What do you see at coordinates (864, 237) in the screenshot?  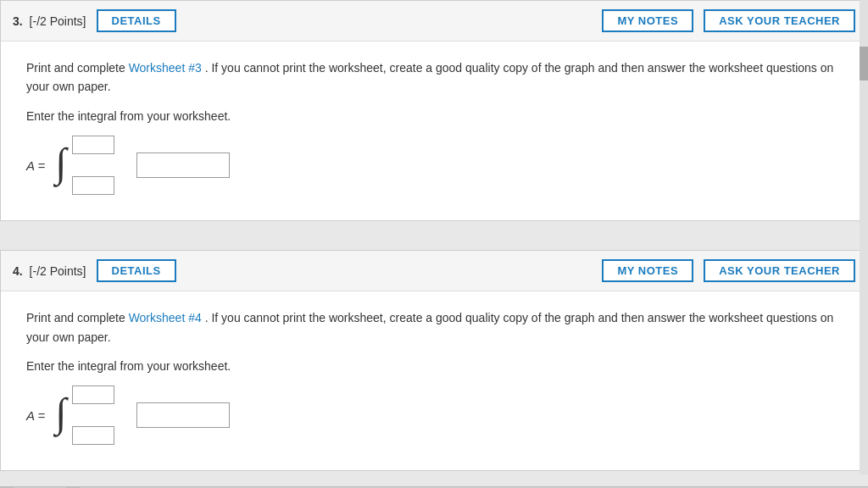 I see `vertical-scrollbar` at bounding box center [864, 237].